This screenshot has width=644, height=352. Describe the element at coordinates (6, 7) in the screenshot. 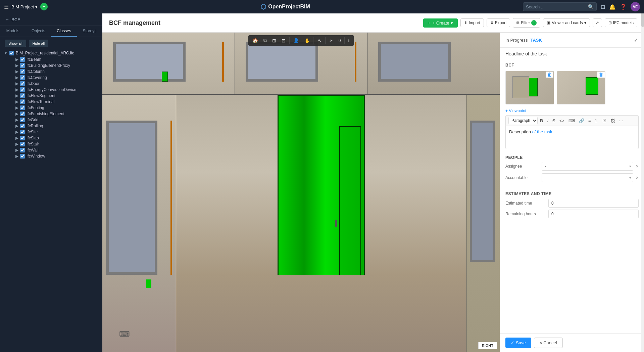

I see `hamburger-icon: ☰` at that location.